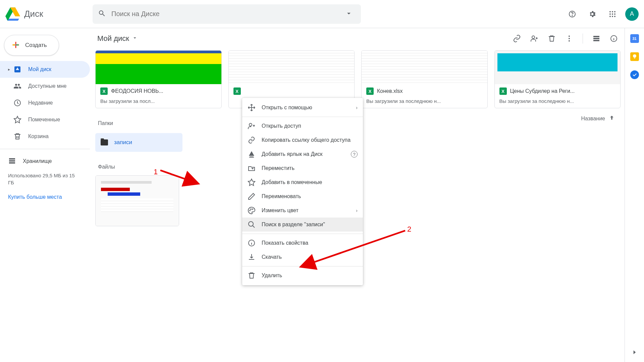 This screenshot has height=362, width=644. What do you see at coordinates (596, 39) in the screenshot?
I see `list-view-button` at bounding box center [596, 39].